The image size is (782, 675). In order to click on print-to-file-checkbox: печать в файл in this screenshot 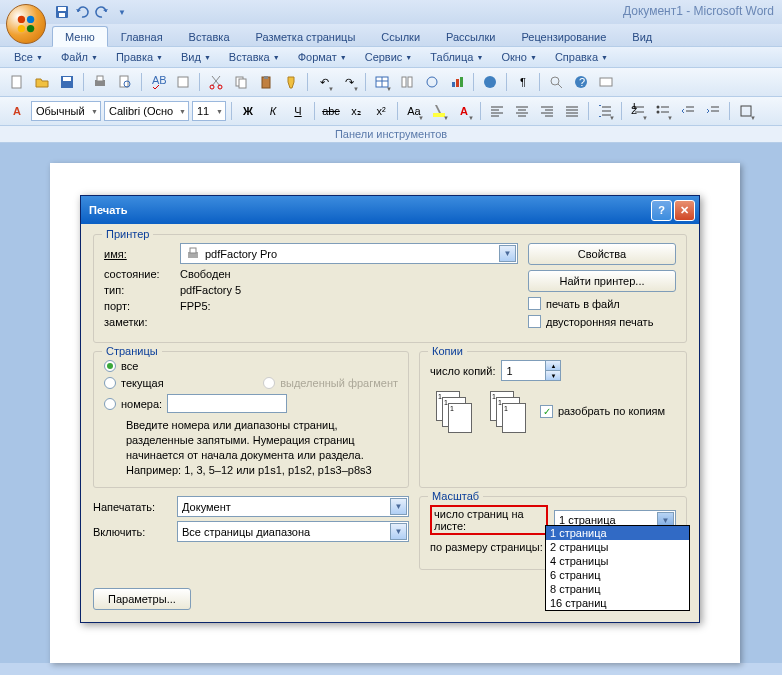, I will do `click(602, 304)`.